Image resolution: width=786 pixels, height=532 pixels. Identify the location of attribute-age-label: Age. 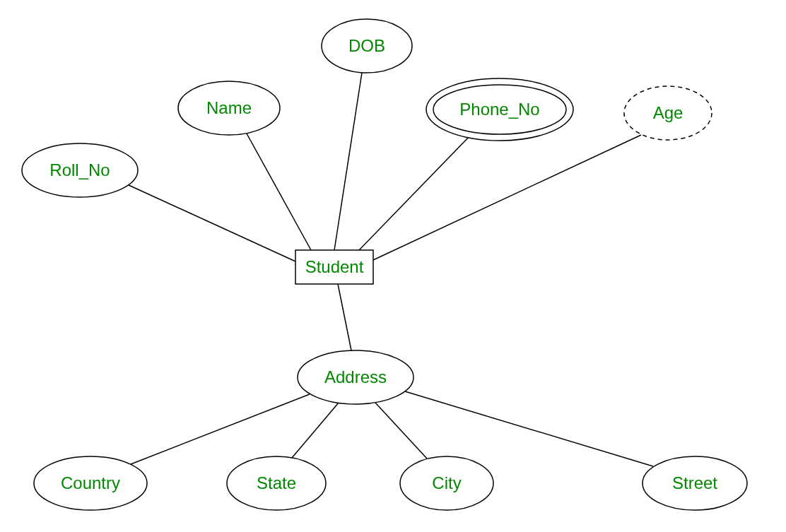
(669, 113).